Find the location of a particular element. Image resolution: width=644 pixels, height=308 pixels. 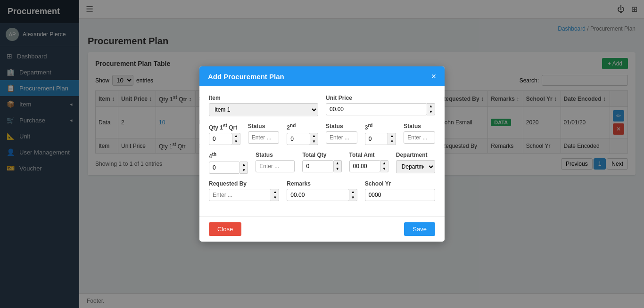

status2-label: Status is located at coordinates (341, 126).